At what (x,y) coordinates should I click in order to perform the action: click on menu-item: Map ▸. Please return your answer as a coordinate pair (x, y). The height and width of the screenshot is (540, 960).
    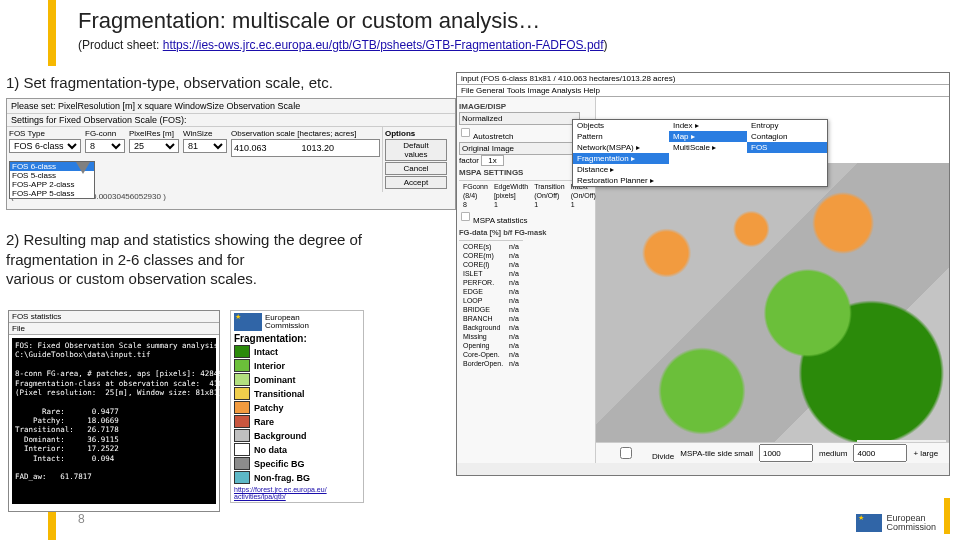
    Looking at the image, I should click on (708, 136).